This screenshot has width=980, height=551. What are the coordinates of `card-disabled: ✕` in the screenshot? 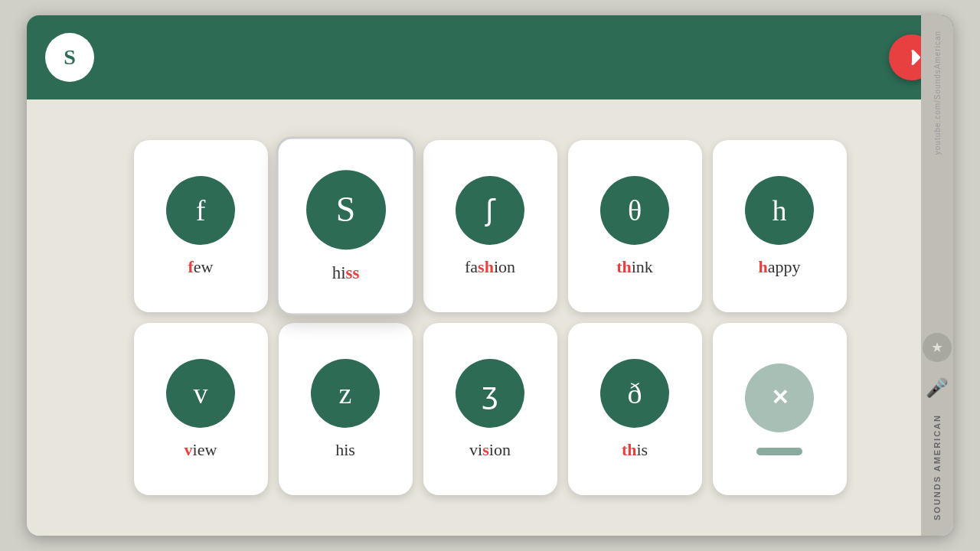 It's located at (779, 409).